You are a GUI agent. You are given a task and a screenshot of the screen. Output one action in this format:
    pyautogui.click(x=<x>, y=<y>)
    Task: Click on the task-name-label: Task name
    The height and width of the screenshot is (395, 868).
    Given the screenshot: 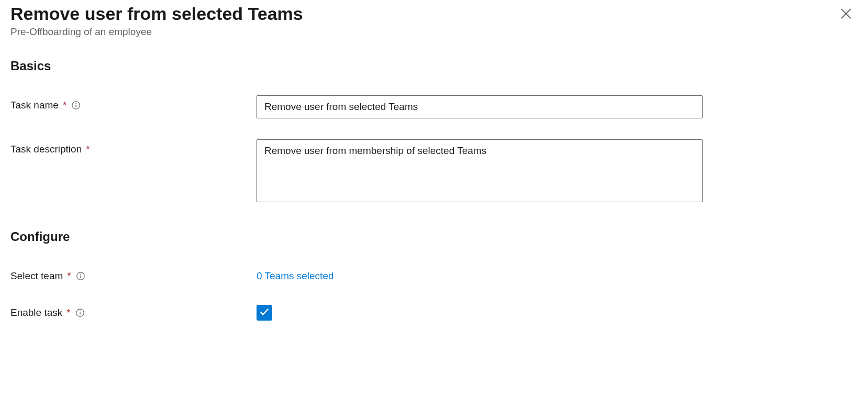 What is the action you would take?
    pyautogui.click(x=35, y=105)
    